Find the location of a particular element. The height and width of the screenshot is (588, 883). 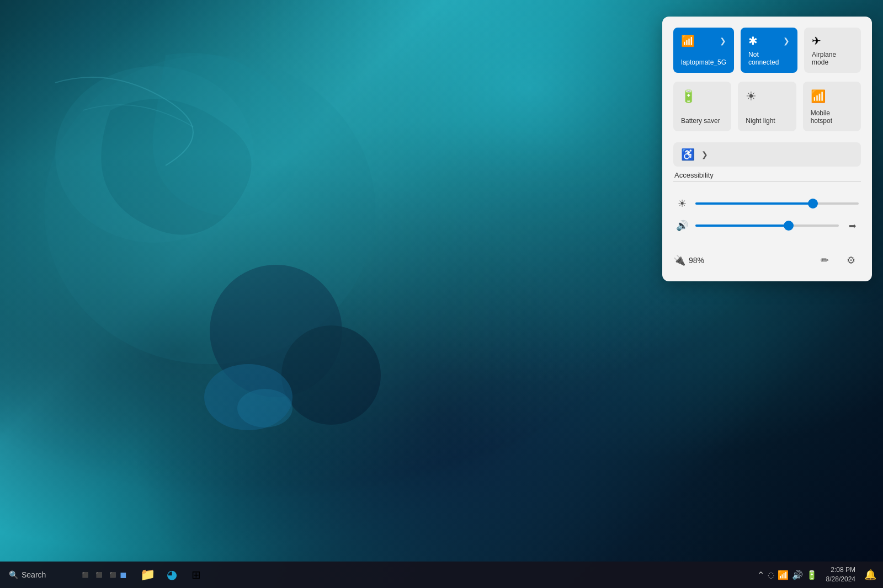

bluetooth-tile: ✱ ❯ Not connected is located at coordinates (769, 50).